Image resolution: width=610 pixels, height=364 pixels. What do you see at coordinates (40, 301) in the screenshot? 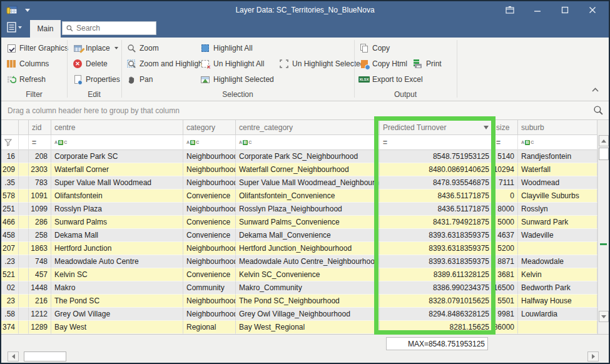
I see `grid-cell-zid: 216` at bounding box center [40, 301].